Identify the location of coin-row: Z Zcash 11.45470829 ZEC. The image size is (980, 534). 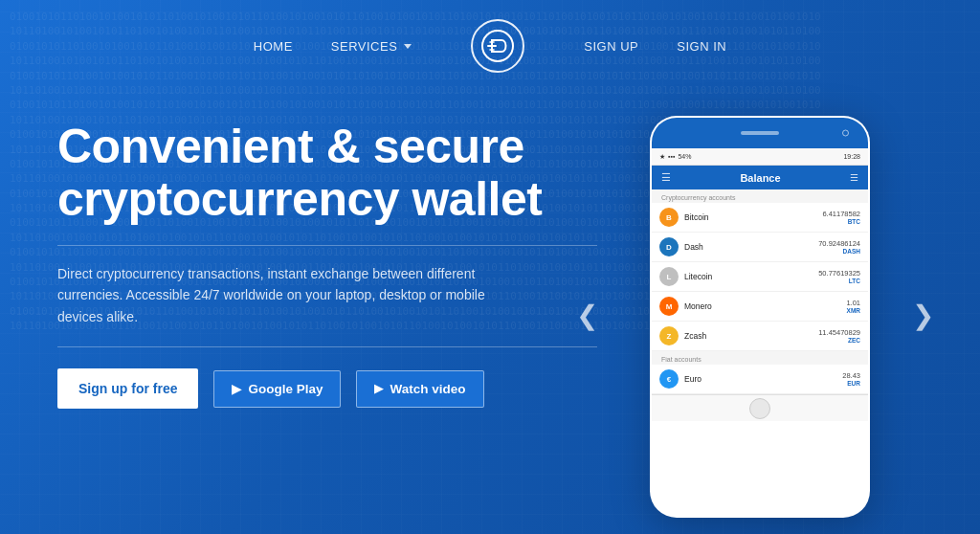
(760, 337).